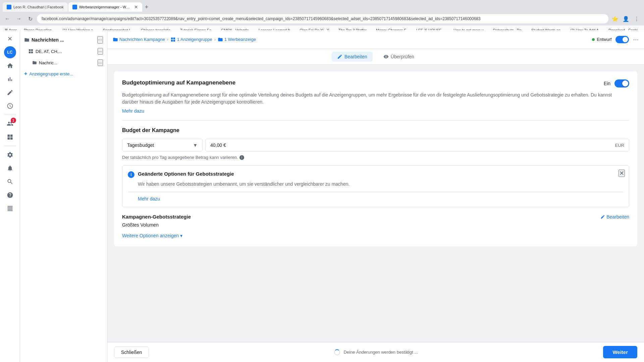  Describe the element at coordinates (237, 40) in the screenshot. I see `breadcrumb-werbeanzeige: 1 Werbeanzeige` at that location.